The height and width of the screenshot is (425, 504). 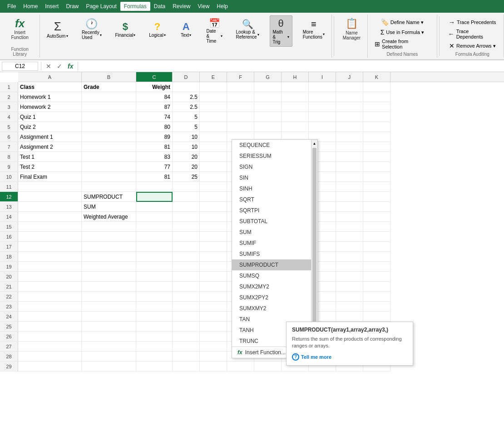 What do you see at coordinates (272, 308) in the screenshot?
I see `dropdown-item: SUMXMY2` at bounding box center [272, 308].